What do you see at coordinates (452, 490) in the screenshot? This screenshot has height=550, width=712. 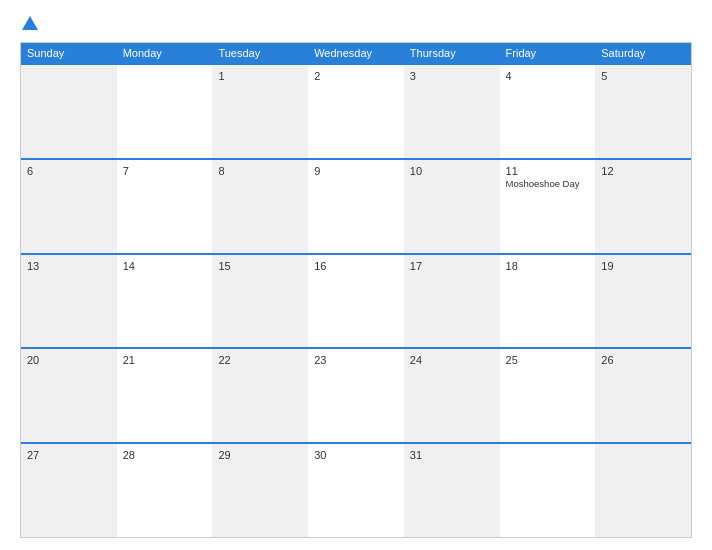 I see `day-cell: 31` at bounding box center [452, 490].